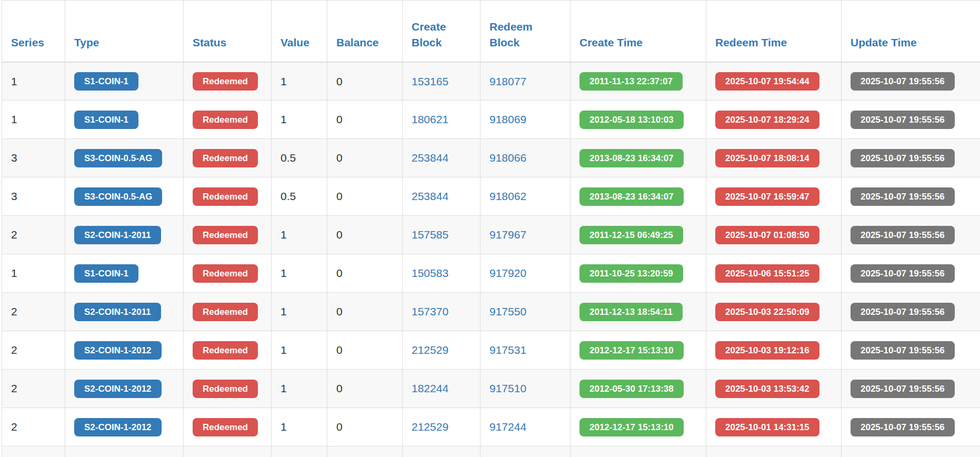 This screenshot has height=457, width=980. I want to click on redeem-block-link: 917967, so click(508, 235).